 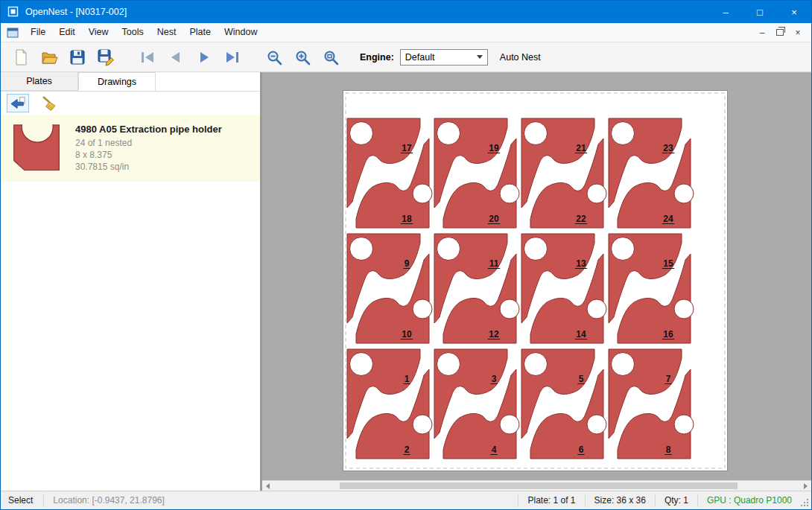 I want to click on maximize-button: □, so click(x=760, y=12).